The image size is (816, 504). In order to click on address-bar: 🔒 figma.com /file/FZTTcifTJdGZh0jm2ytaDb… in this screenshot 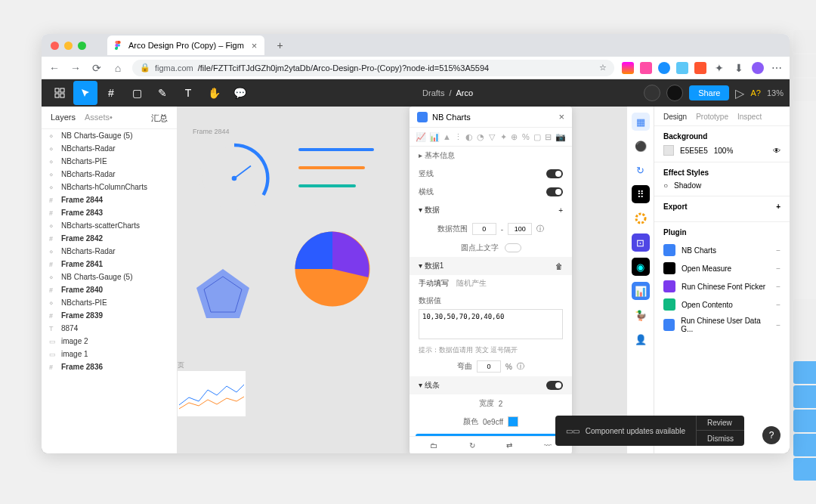, I will do `click(373, 68)`.